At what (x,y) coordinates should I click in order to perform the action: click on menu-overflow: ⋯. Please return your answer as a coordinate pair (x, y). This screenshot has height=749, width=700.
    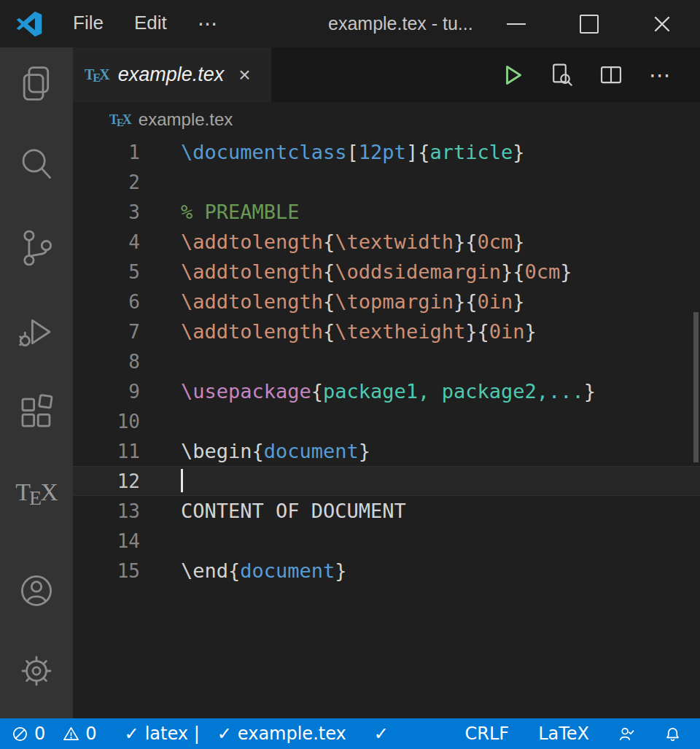
    Looking at the image, I should click on (209, 23).